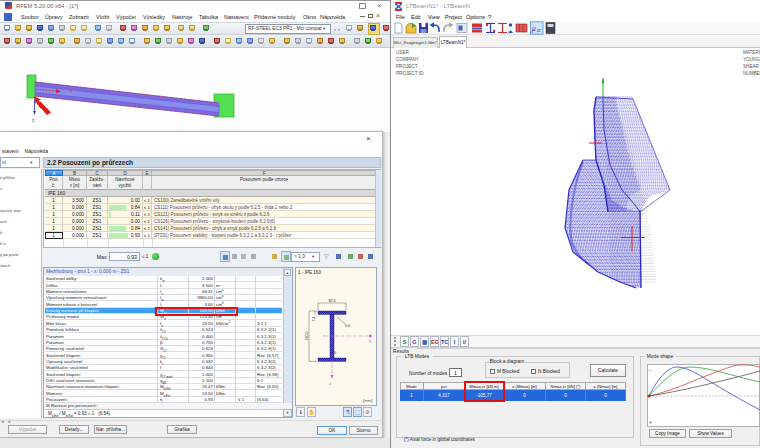  What do you see at coordinates (307, 336) in the screenshot?
I see `svg-text: 160.0` at bounding box center [307, 336].